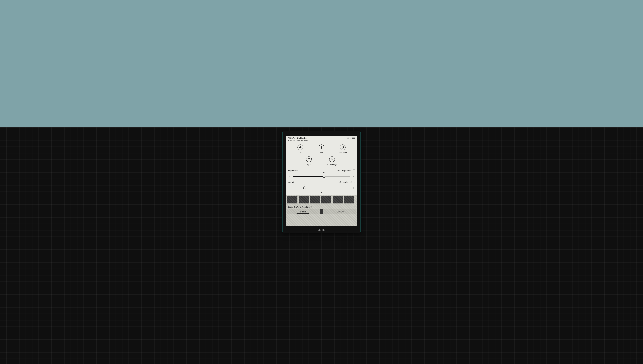  What do you see at coordinates (354, 138) in the screenshot?
I see `battery-icon` at bounding box center [354, 138].